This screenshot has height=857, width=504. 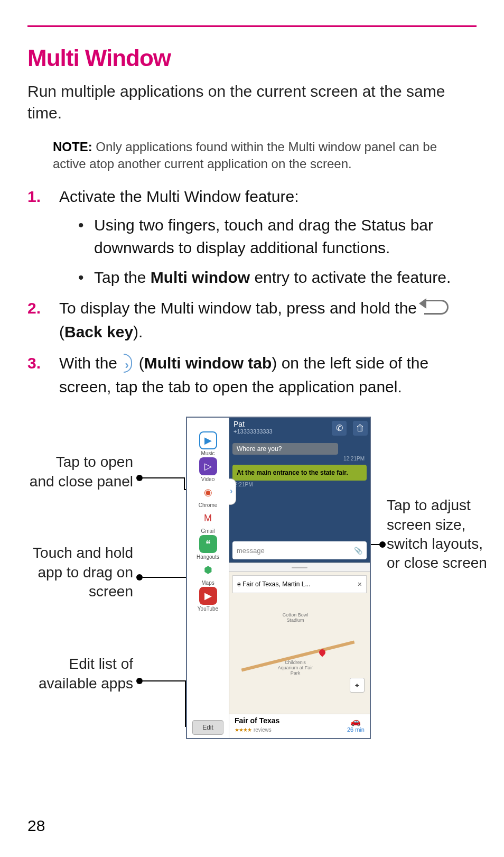 What do you see at coordinates (208, 531) in the screenshot?
I see `panel-app-label: Gmail` at bounding box center [208, 531].